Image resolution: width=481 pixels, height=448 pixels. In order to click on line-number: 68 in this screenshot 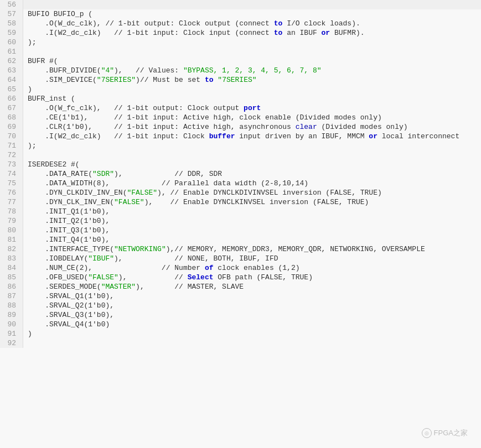, I will do `click(12, 117)`.